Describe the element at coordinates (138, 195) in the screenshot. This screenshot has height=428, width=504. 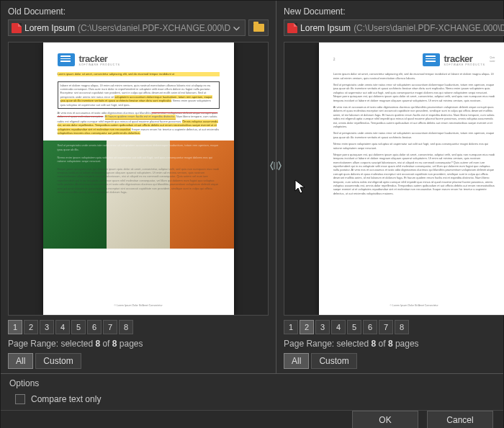
I see `flag-image: Sed ut perspiciatis unde omnis iste natu…` at that location.